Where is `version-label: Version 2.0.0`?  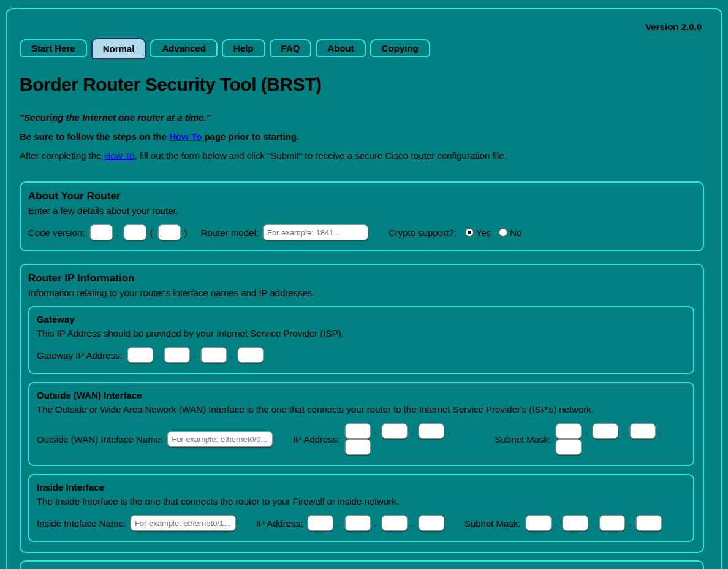
version-label: Version 2.0.0 is located at coordinates (362, 23).